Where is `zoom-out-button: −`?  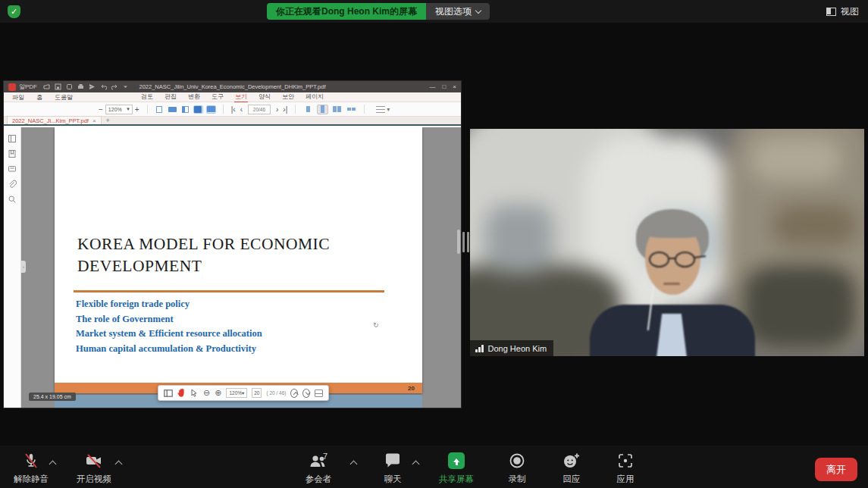
zoom-out-button: − is located at coordinates (101, 109).